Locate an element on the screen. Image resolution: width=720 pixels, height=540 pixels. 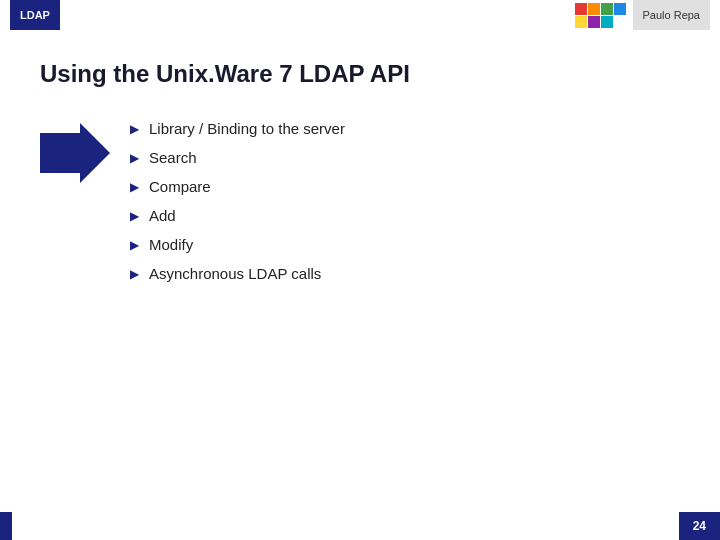
logo-area: Paulo Repa is located at coordinates (643, 15).